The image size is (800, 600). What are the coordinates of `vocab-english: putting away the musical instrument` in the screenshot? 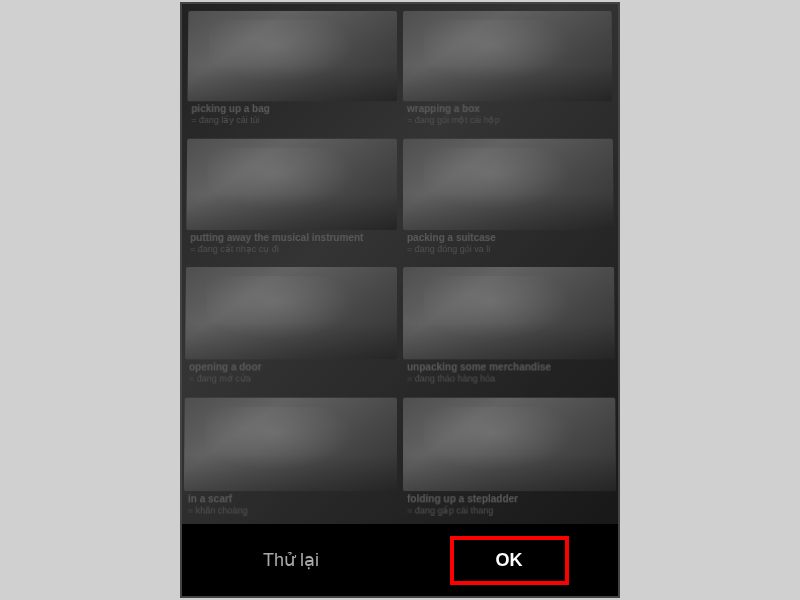 It's located at (292, 238).